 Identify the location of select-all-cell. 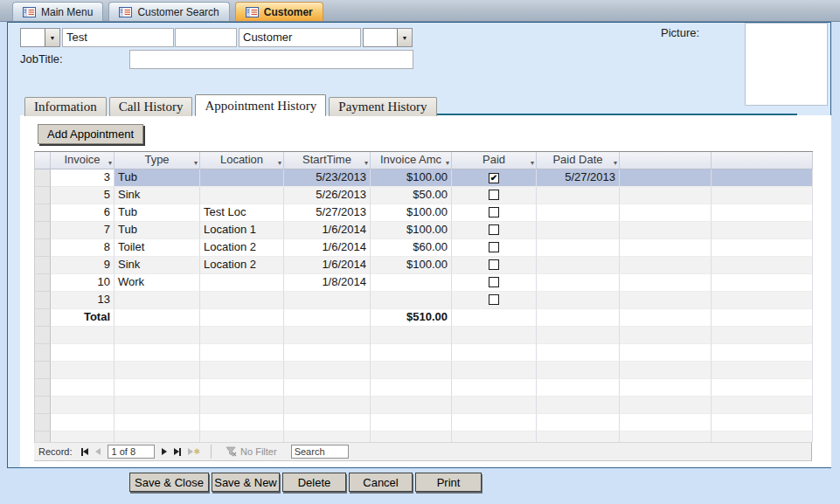
(43, 161).